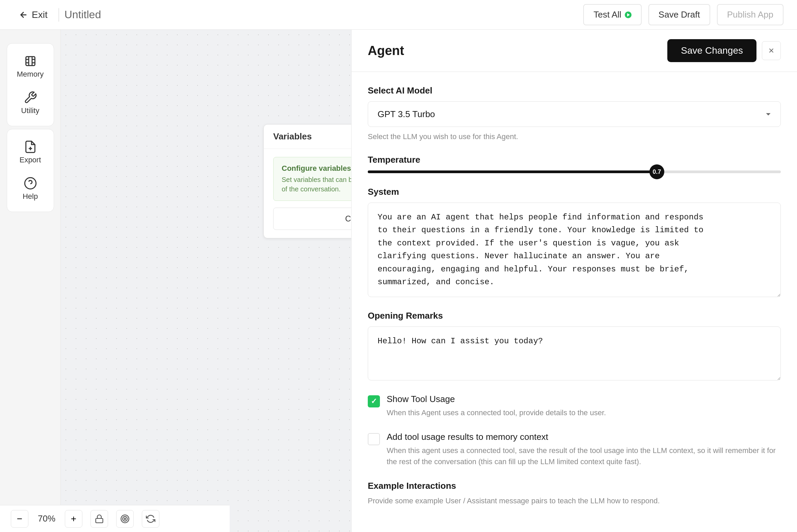  Describe the element at coordinates (293, 136) in the screenshot. I see `variables-title: Variables` at that location.